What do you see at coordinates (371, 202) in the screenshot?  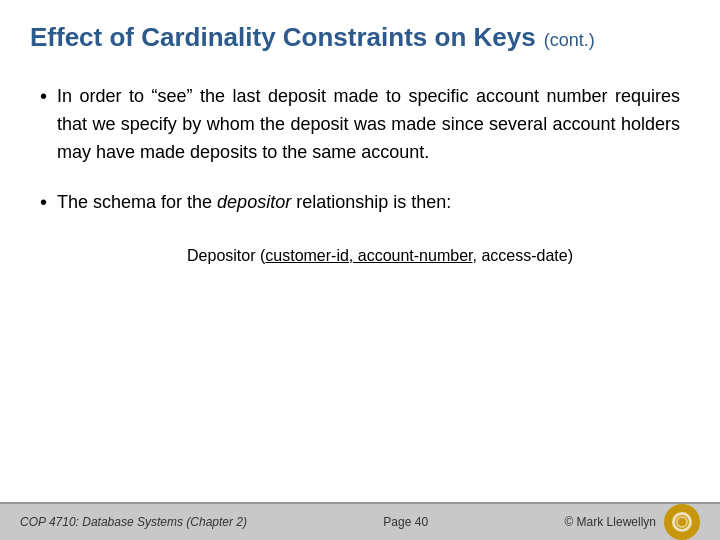 I see `bullet2-post: relationship is then:` at bounding box center [371, 202].